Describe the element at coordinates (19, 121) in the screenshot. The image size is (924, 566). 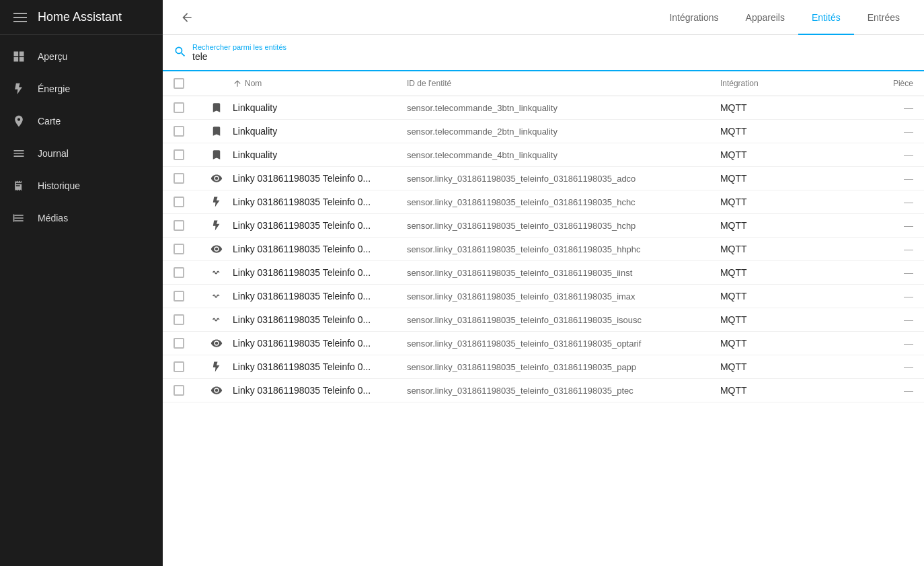
I see `carte-icon` at that location.